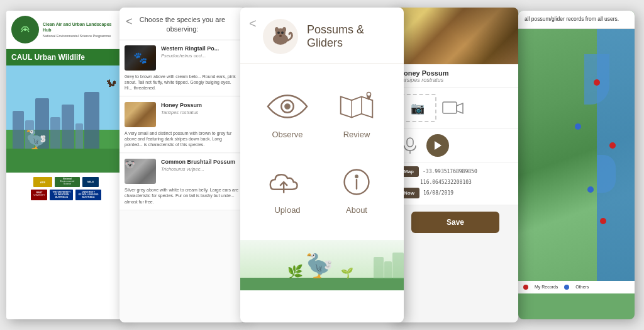 This screenshot has width=644, height=330. I want to click on detail-media-row: 📷, so click(455, 108).